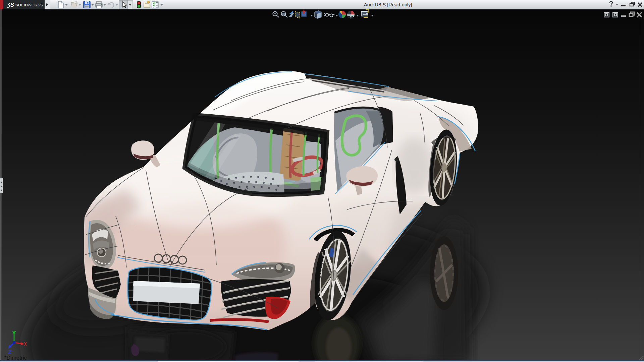 The image size is (644, 362). What do you see at coordinates (15, 358) in the screenshot?
I see `svg-text: *Dimetric` at bounding box center [15, 358].